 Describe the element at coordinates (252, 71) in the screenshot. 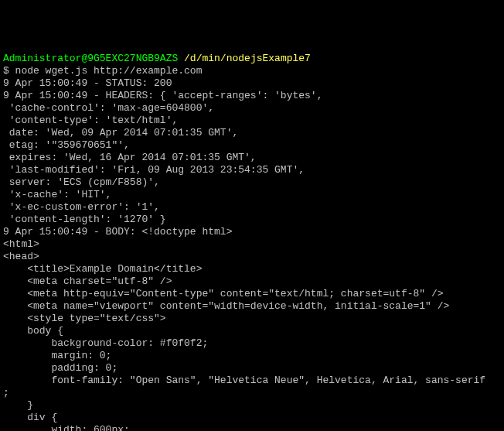

I see `command-line: $ node wget.js http://example.com` at that location.